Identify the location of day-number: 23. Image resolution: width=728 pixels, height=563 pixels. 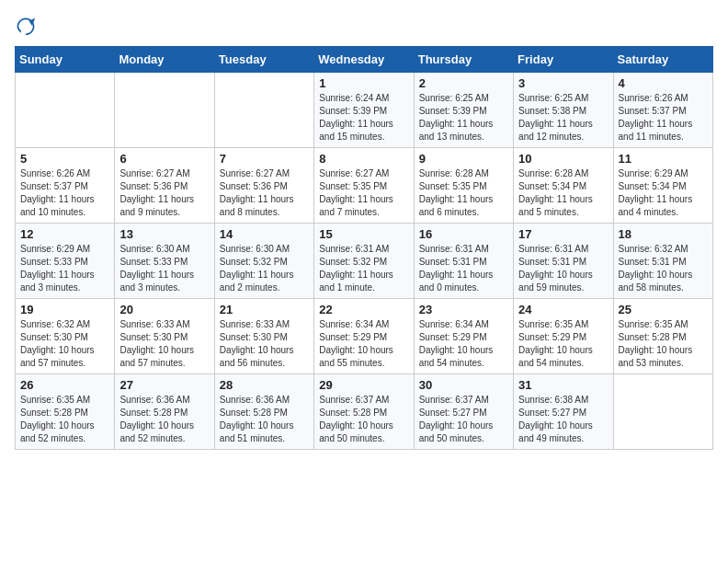
(463, 309).